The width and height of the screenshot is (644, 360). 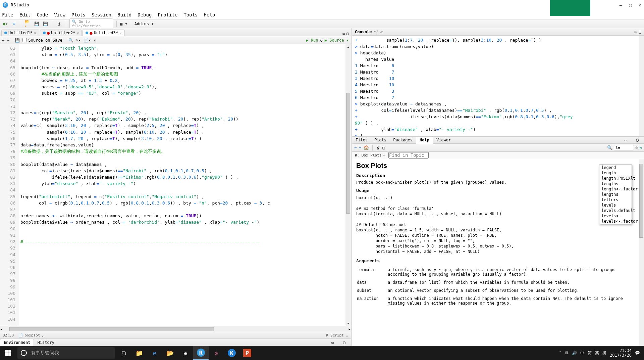 What do you see at coordinates (567, 353) in the screenshot?
I see `pc-icon: 🖥` at bounding box center [567, 353].